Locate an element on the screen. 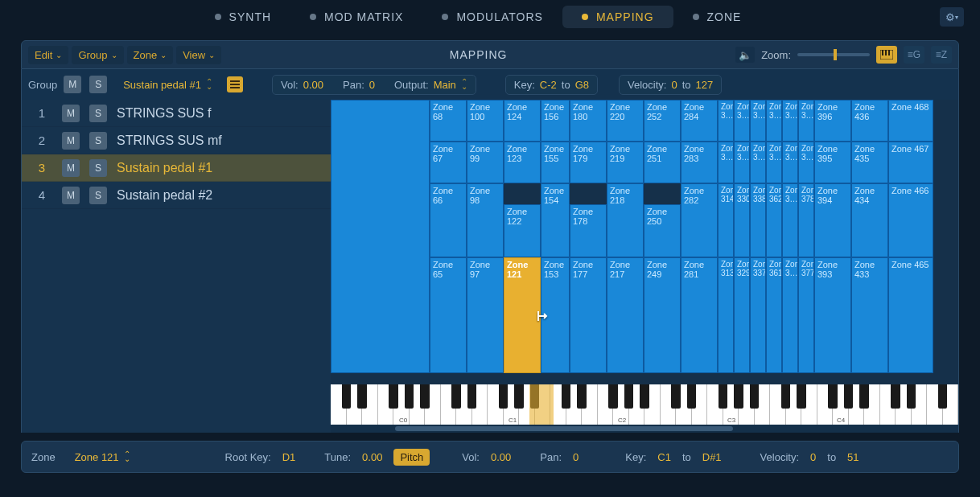 The image size is (980, 497). tab-synth: SYNTH is located at coordinates (243, 17).